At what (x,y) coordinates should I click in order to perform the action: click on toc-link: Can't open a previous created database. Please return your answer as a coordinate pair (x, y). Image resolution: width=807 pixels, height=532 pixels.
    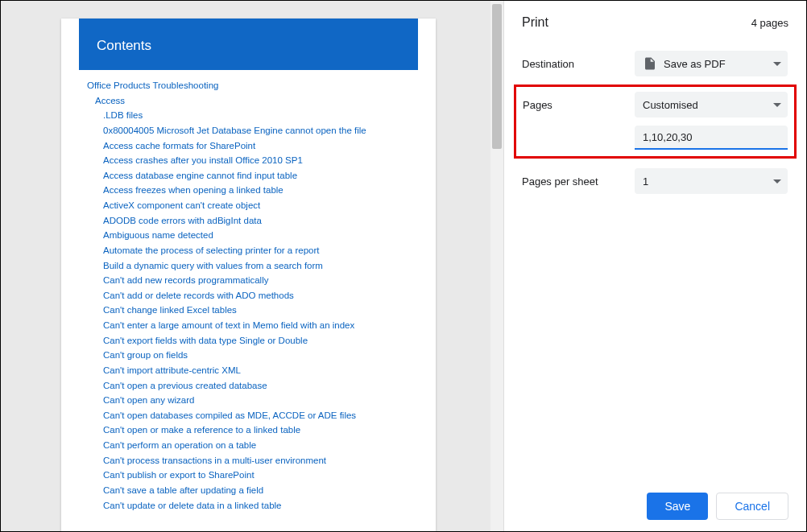
    Looking at the image, I should click on (185, 386).